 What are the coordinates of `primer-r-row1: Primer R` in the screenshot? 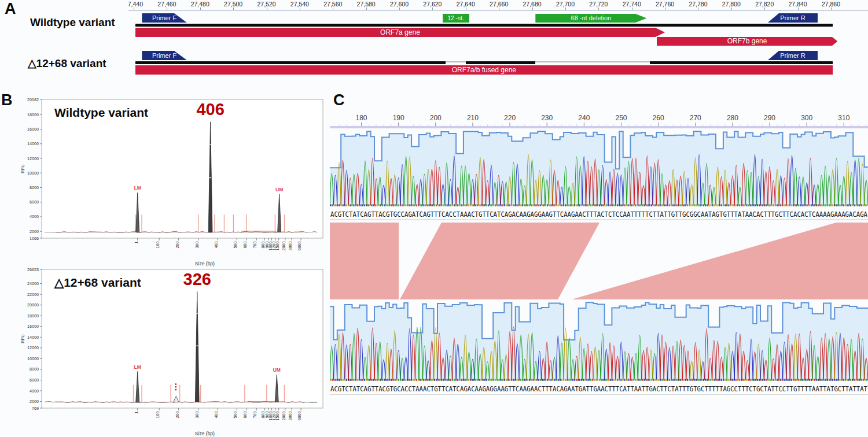 It's located at (793, 18).